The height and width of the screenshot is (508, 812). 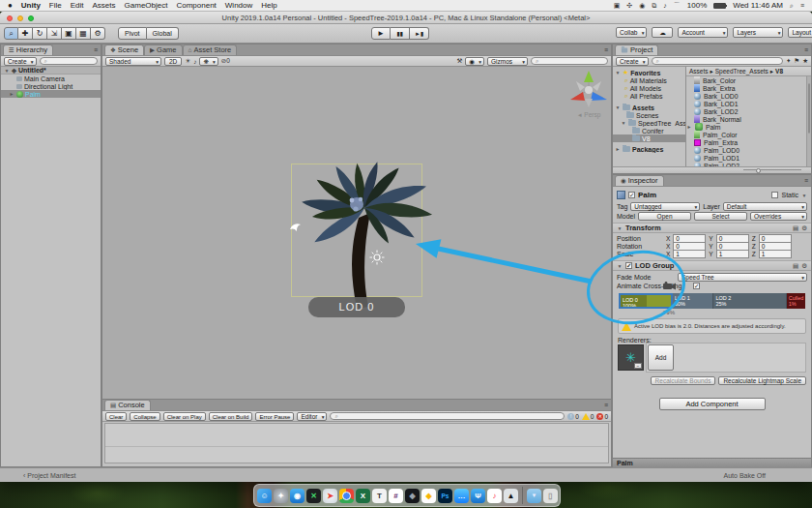 I want to click on breadcrumb: Assets ▸ SpeedTree_Assets ▸ V8, so click(x=748, y=72).